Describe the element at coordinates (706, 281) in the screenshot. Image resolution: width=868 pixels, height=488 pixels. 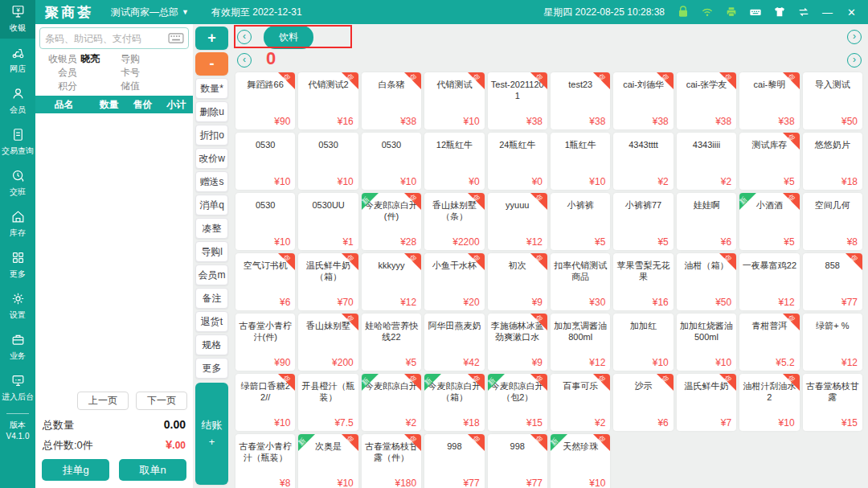
I see `product-card: 促 油柑（箱） ¥50` at that location.